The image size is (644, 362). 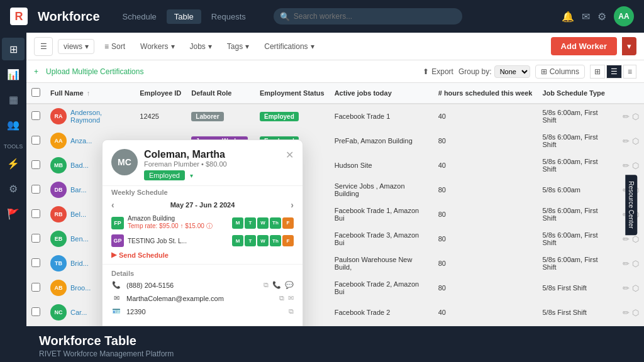 I want to click on worker-name-link: Bel..., so click(x=78, y=214).